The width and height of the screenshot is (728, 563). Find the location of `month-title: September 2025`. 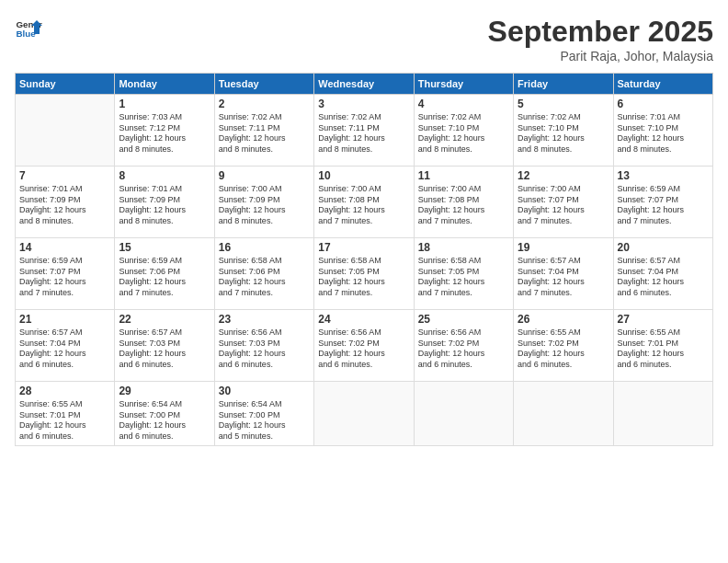

month-title: September 2025 is located at coordinates (601, 31).